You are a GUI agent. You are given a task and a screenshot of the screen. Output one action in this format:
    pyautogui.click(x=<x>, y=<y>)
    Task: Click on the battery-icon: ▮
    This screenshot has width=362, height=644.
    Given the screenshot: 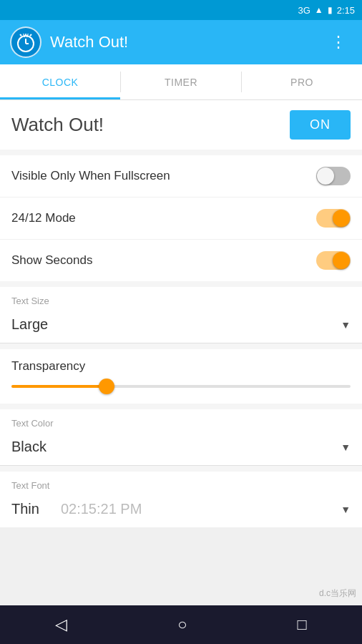 What is the action you would take?
    pyautogui.click(x=331, y=10)
    